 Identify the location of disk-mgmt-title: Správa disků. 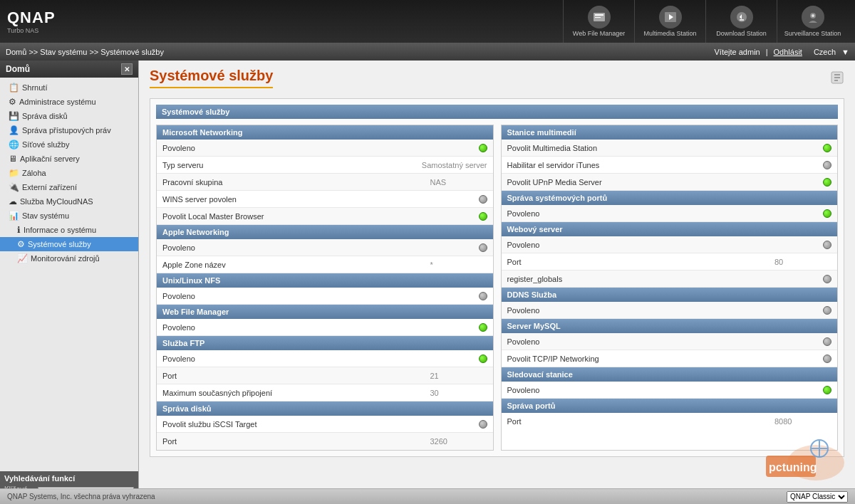
(325, 409).